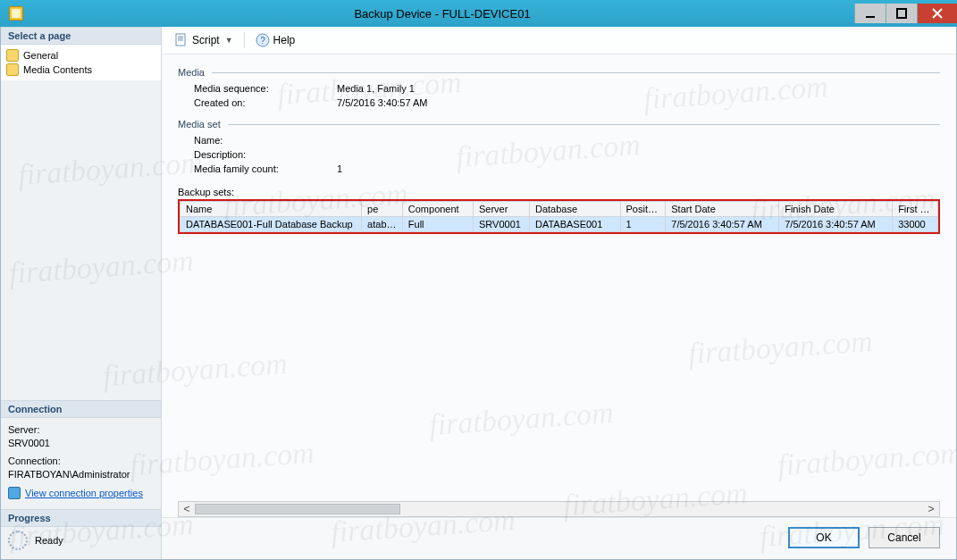 Image resolution: width=957 pixels, height=560 pixels. Describe the element at coordinates (870, 13) in the screenshot. I see `window-minimize-button` at that location.